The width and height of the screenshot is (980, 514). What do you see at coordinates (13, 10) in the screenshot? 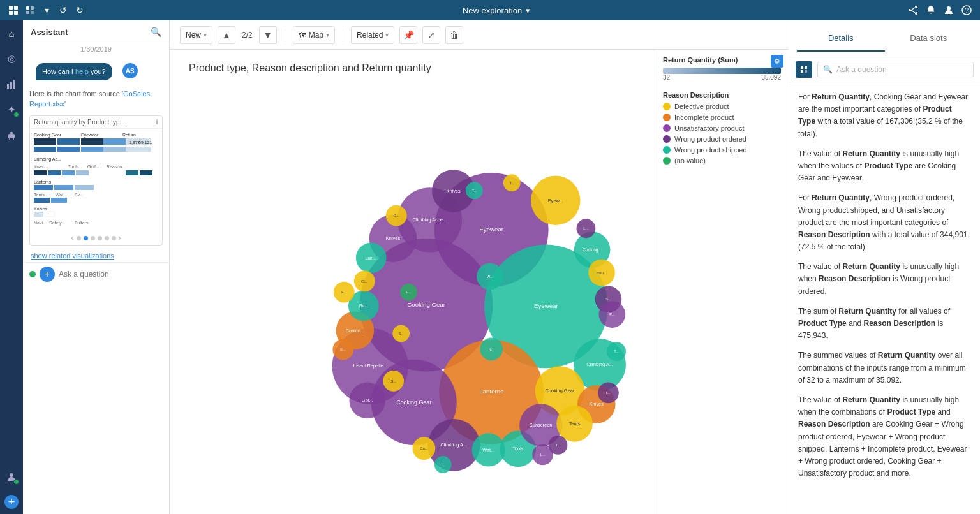
I see `grid-app-icon` at bounding box center [13, 10].